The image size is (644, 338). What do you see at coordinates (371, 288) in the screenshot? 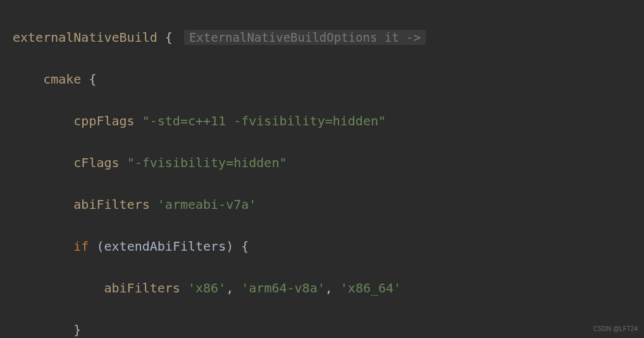
I see `string-literal: 'x86_64'` at bounding box center [371, 288].